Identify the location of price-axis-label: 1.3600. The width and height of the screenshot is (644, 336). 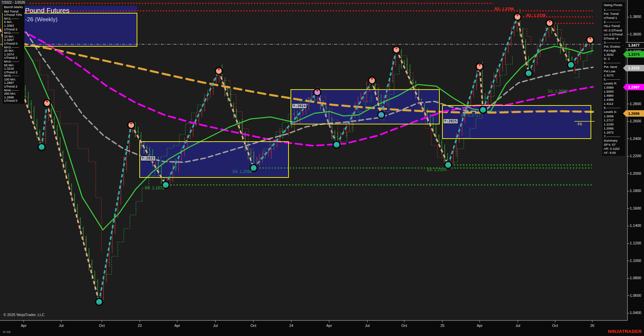
(636, 34).